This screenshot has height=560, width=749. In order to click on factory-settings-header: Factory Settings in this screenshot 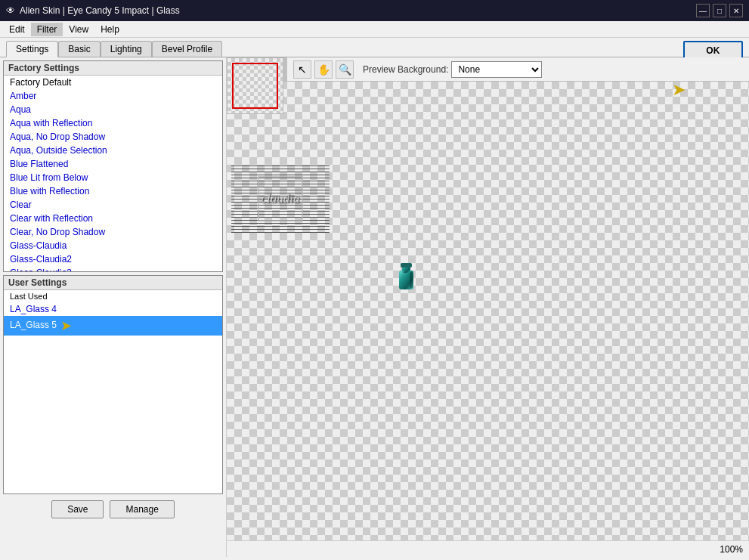, I will do `click(113, 68)`.